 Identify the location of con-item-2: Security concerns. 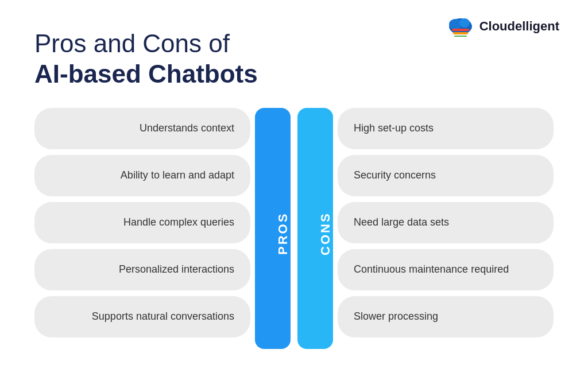
(446, 176).